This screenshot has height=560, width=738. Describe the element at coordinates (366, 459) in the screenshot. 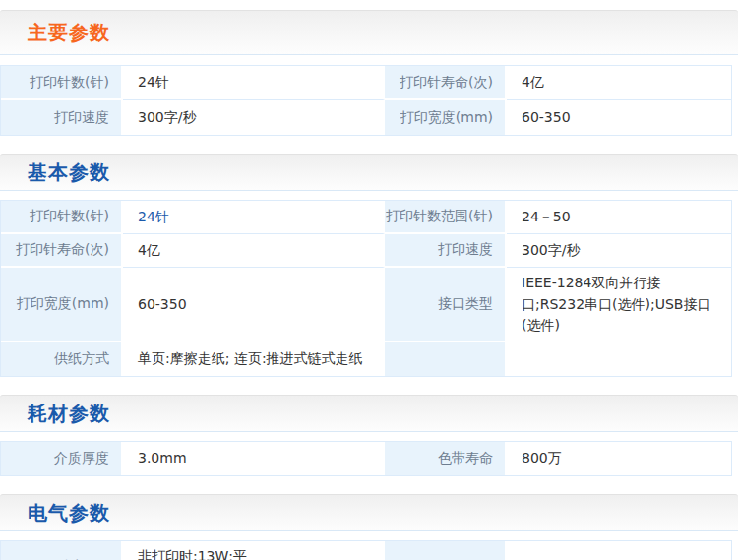

I see `spec-table: 介质厚度3.0mm色带寿命800万` at that location.